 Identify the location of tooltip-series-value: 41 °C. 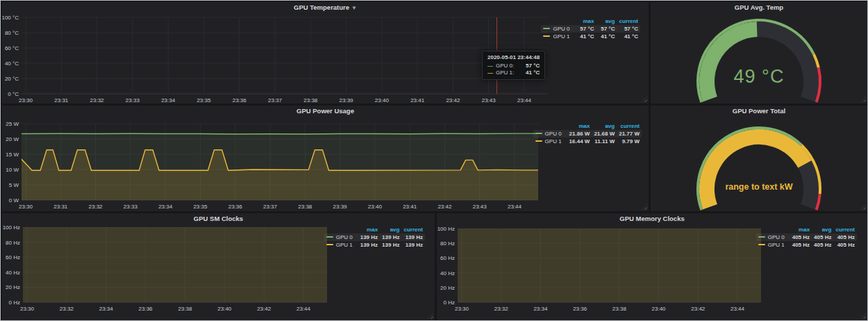
(529, 72).